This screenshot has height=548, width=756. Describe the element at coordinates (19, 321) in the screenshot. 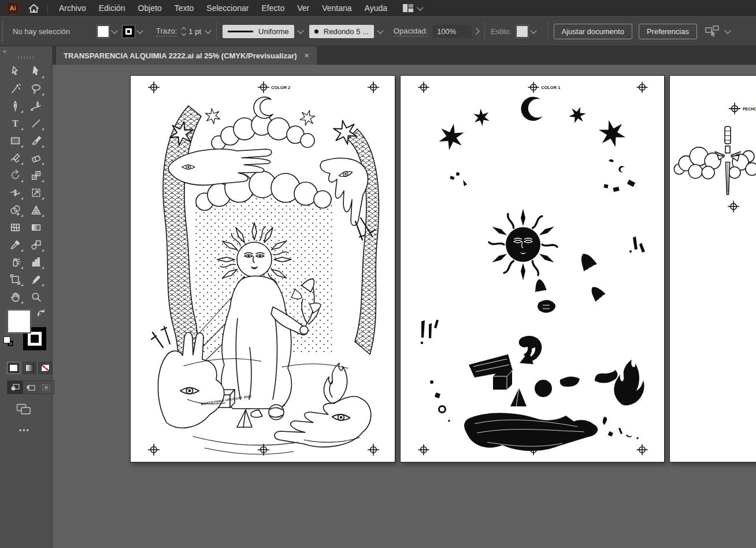

I see `fill-indicator` at that location.